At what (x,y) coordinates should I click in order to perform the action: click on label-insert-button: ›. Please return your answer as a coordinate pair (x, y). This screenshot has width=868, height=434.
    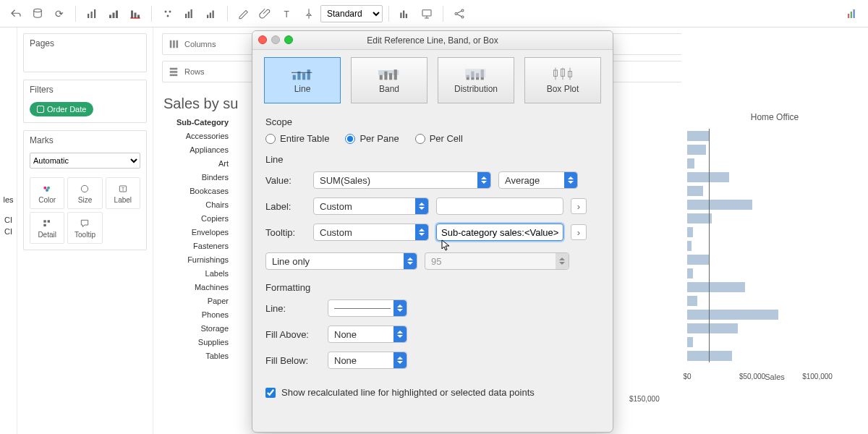
    Looking at the image, I should click on (579, 206).